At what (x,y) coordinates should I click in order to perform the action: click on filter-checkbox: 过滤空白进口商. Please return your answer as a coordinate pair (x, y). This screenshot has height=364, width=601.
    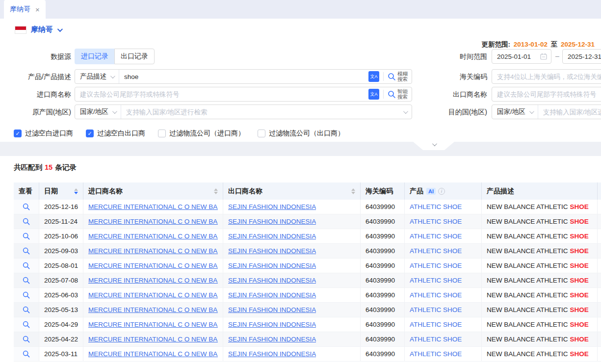
    Looking at the image, I should click on (43, 133).